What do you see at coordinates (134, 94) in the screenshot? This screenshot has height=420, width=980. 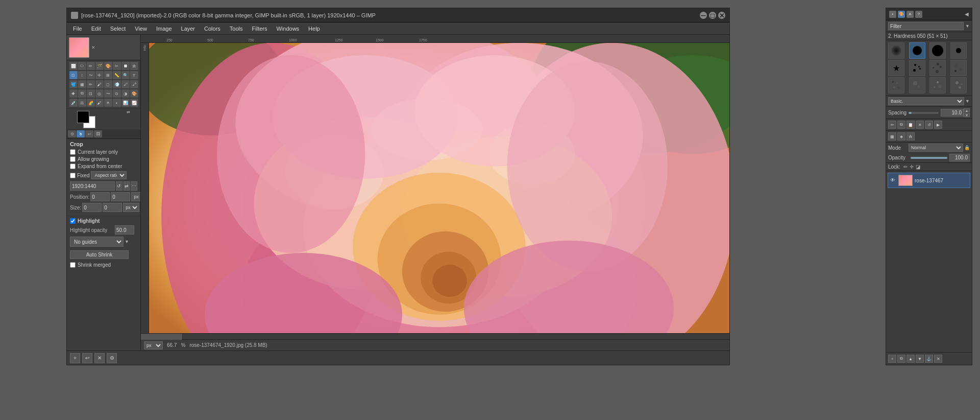 I see `color-tool: 🎨` at bounding box center [134, 94].